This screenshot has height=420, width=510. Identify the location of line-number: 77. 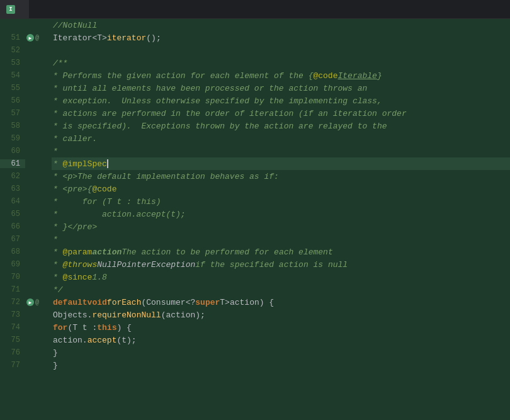
(13, 365).